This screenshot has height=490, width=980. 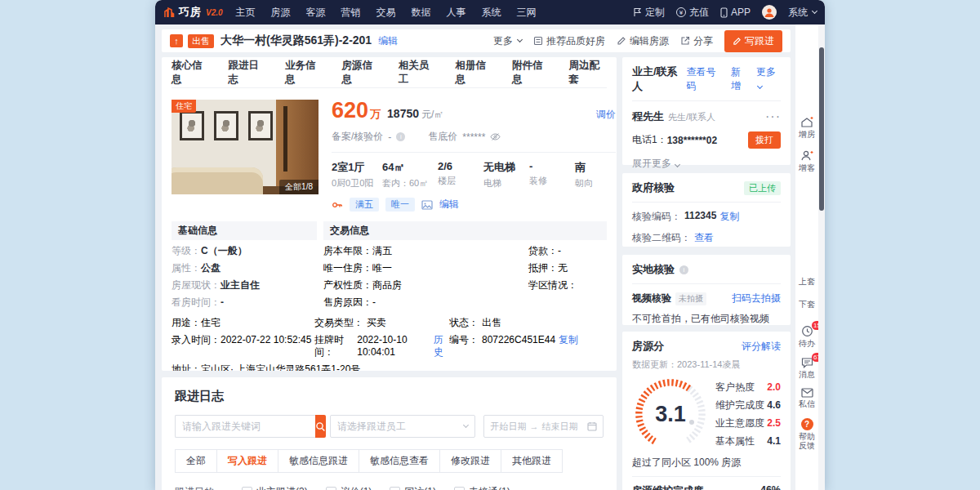 What do you see at coordinates (418, 73) in the screenshot?
I see `tab-related-staff: 相关员工` at bounding box center [418, 73].